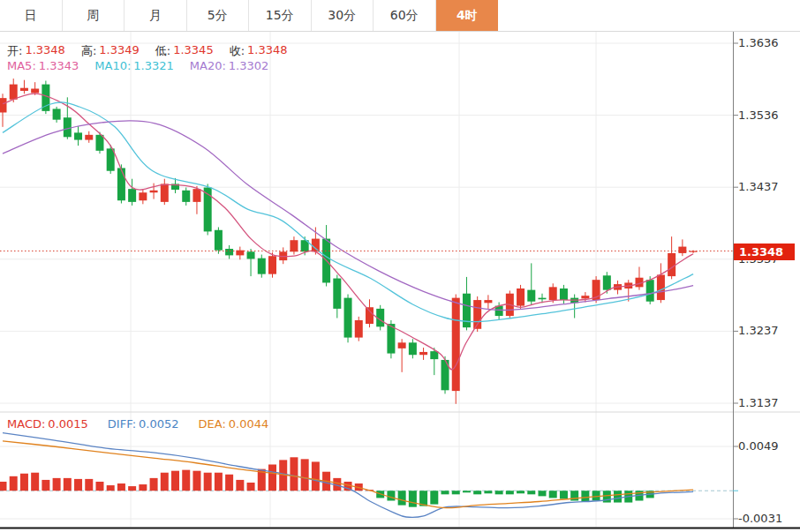 The width and height of the screenshot is (800, 532). I want to click on ma10-value: 1.3321, so click(154, 65).